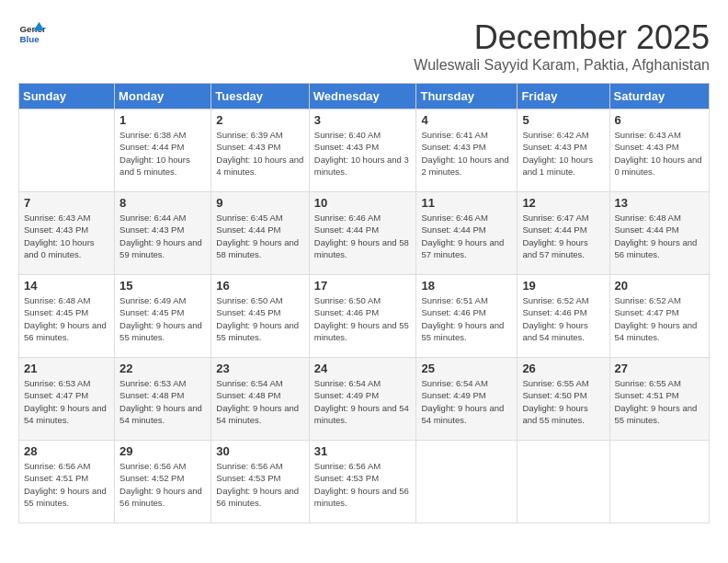 The height and width of the screenshot is (563, 728). I want to click on calendar-cell: 4Sunrise: 6:41 AMSunset: 4:43 PMDaylight…, so click(467, 151).